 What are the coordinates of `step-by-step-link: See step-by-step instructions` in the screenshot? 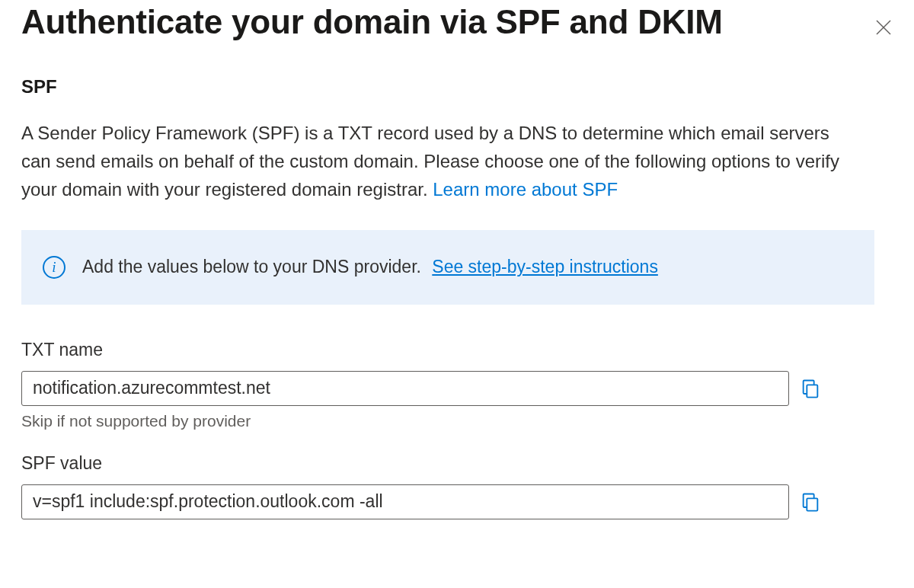 It's located at (545, 267).